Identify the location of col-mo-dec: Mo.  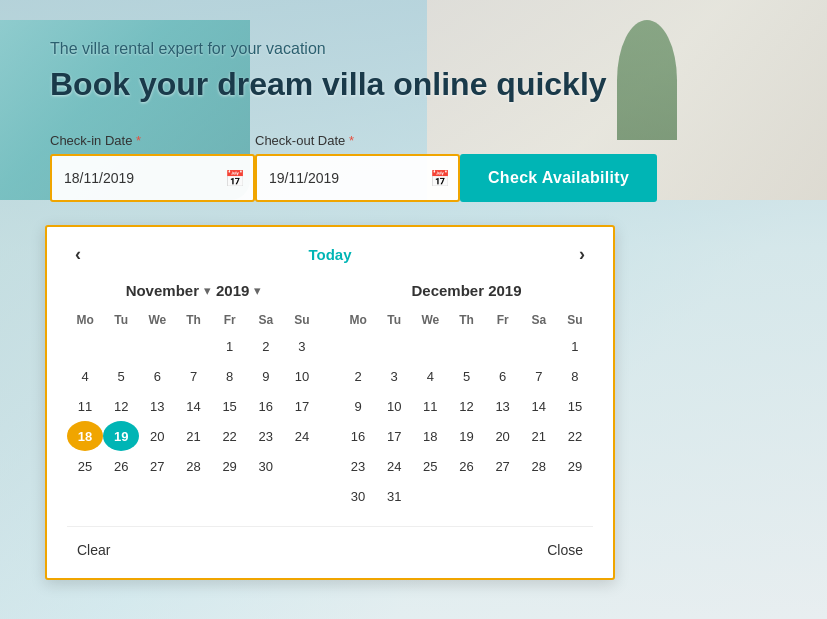
(358, 320).